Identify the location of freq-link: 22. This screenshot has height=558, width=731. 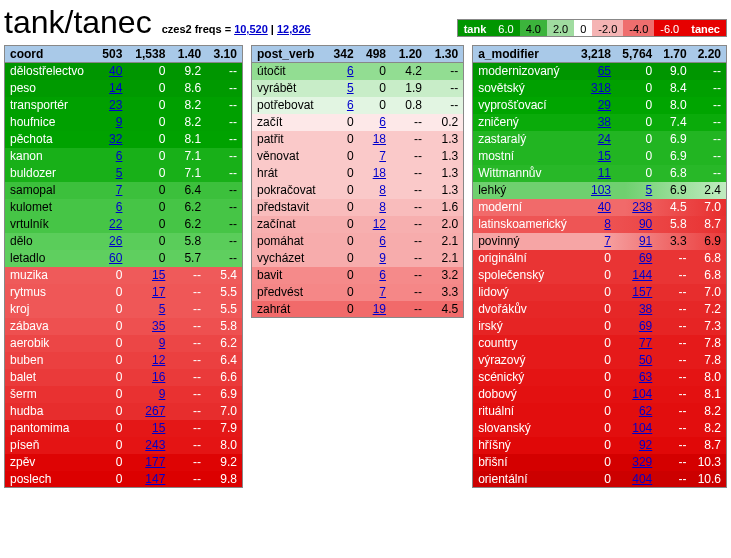
(116, 224).